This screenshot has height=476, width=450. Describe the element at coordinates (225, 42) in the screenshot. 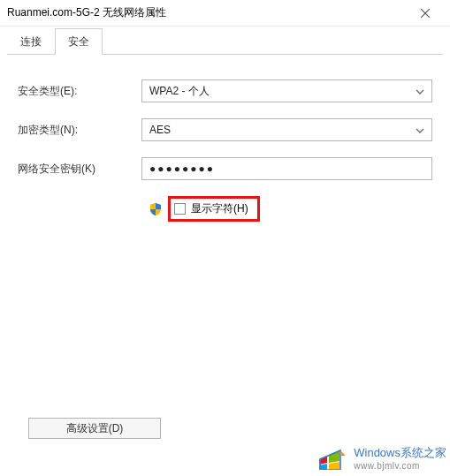

I see `tab-strip: 连接 安全` at that location.